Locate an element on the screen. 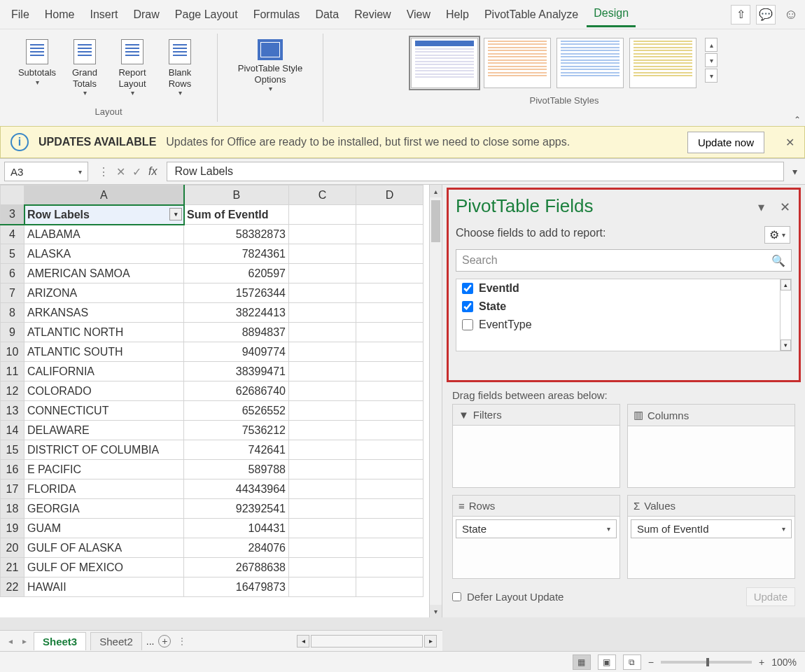 The width and height of the screenshot is (805, 672). sheet-opts-icon: ⋮ is located at coordinates (182, 641).